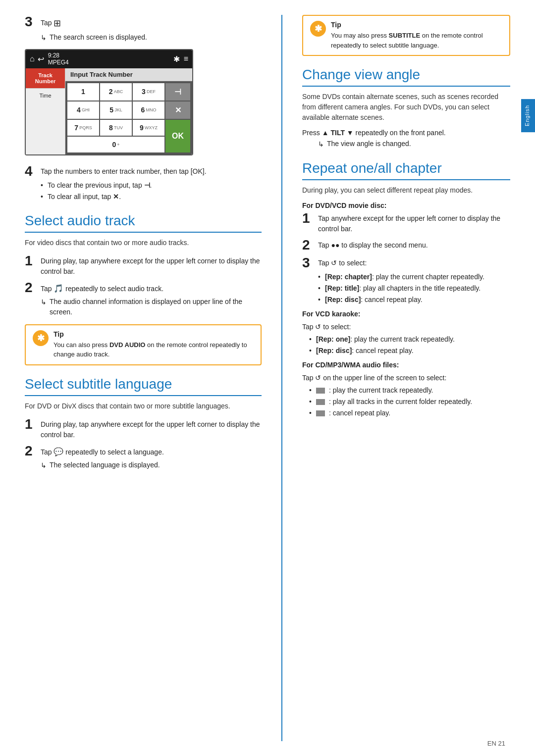 Image resolution: width=535 pixels, height=756 pixels. What do you see at coordinates (46, 111) in the screenshot?
I see `screen-left-panel: TrackNumber Time` at bounding box center [46, 111].